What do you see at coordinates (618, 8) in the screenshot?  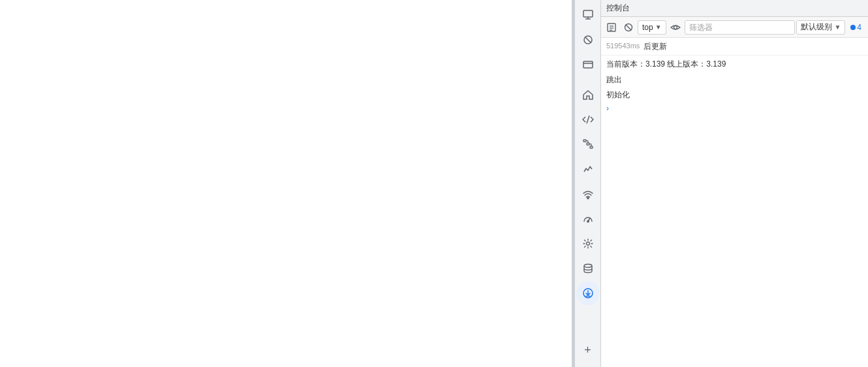 I see `console-title: 控制台` at bounding box center [618, 8].